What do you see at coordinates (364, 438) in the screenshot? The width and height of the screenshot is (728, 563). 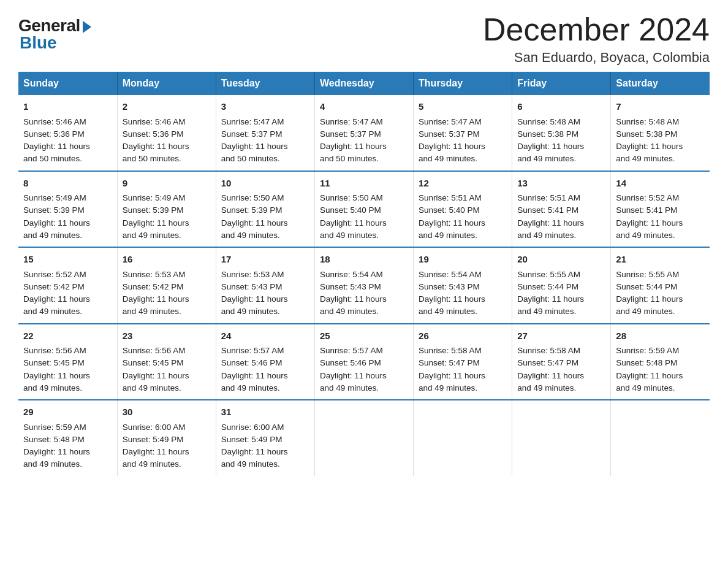 I see `week-row-5: 29Sunrise: 5:59 AM Sunset: 5:48 PM Dayli…` at bounding box center [364, 438].